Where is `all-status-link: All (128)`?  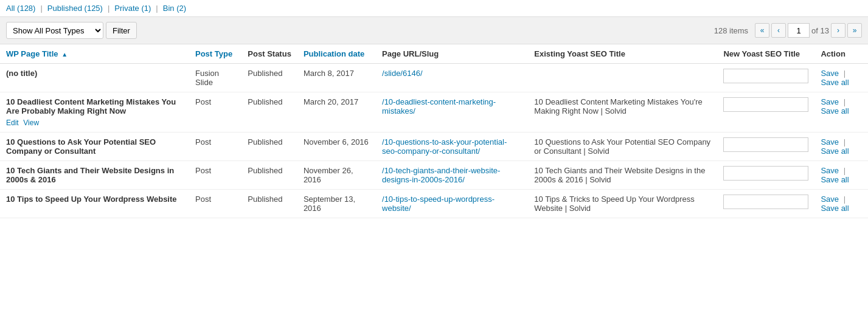
all-status-link: All (128) is located at coordinates (21, 9).